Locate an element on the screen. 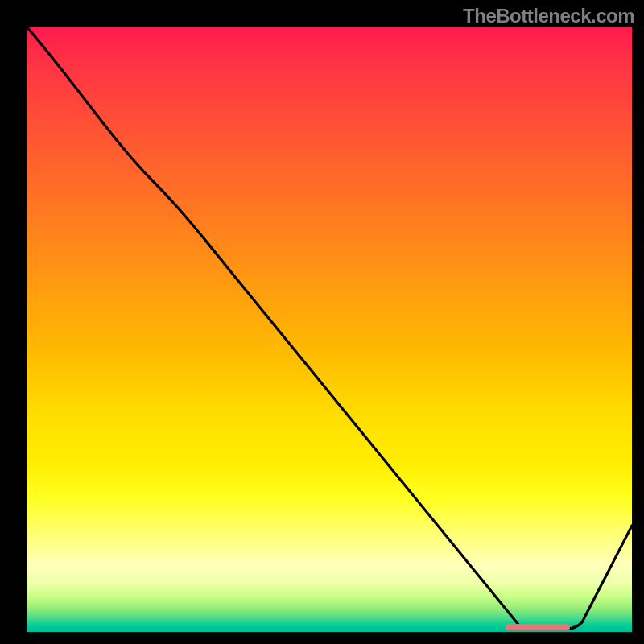 Image resolution: width=644 pixels, height=644 pixels. watermark-text: TheBottleneck.com is located at coordinates (549, 16).